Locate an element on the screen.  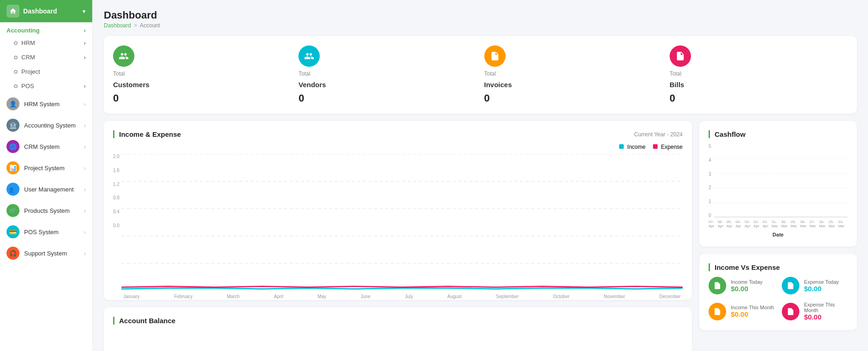
account-balance-title: Account Balance is located at coordinates (145, 321).